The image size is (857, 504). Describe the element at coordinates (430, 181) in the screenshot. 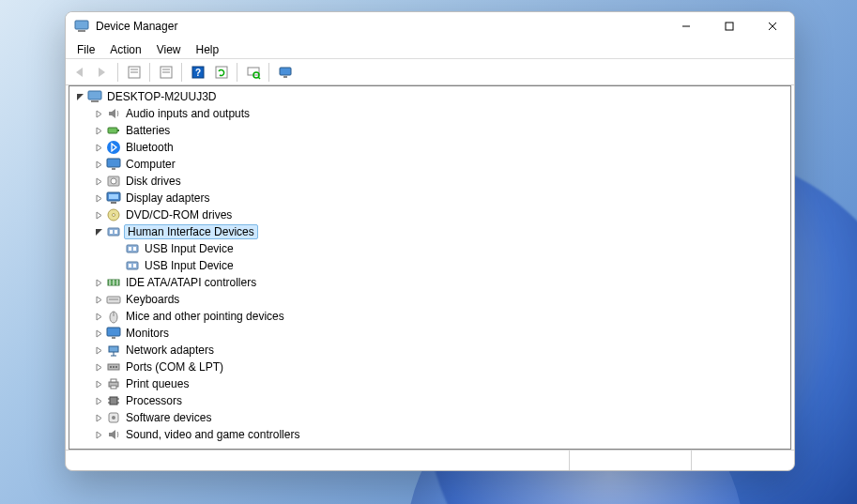

I see `tree-node: Disk drives` at that location.